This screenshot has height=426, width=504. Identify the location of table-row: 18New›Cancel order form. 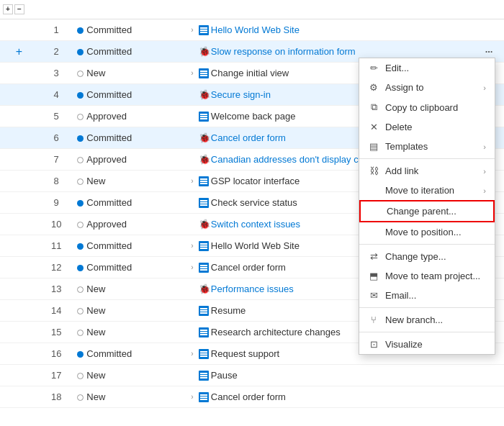
(252, 397).